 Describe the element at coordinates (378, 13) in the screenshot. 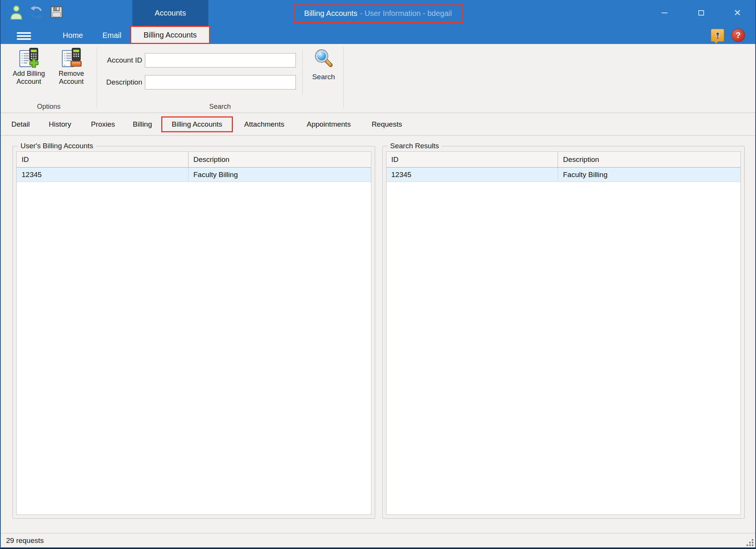

I see `annotation-box-window-title: Billing Accounts - User Information - bd…` at that location.